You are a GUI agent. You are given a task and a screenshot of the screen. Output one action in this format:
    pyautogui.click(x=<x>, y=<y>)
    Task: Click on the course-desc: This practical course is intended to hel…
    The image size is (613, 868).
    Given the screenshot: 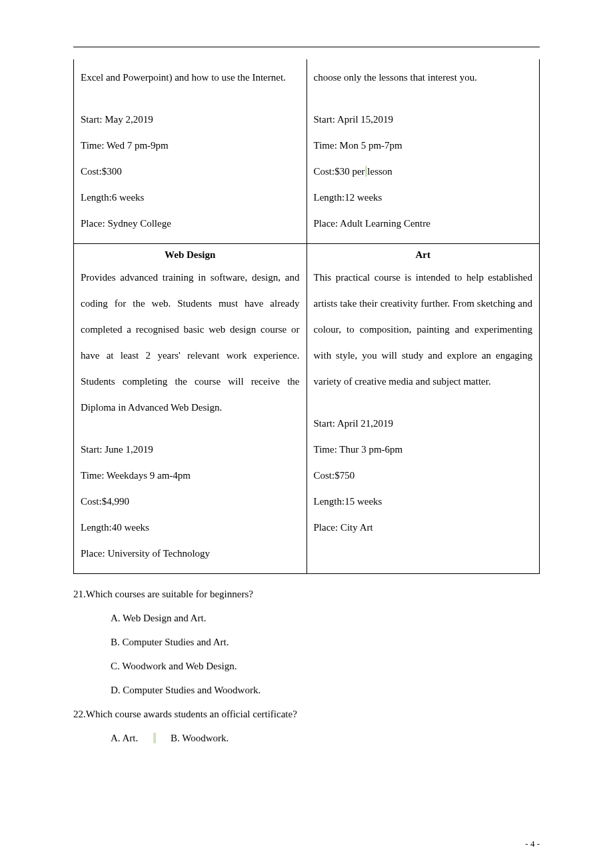 What is the action you would take?
    pyautogui.click(x=424, y=329)
    